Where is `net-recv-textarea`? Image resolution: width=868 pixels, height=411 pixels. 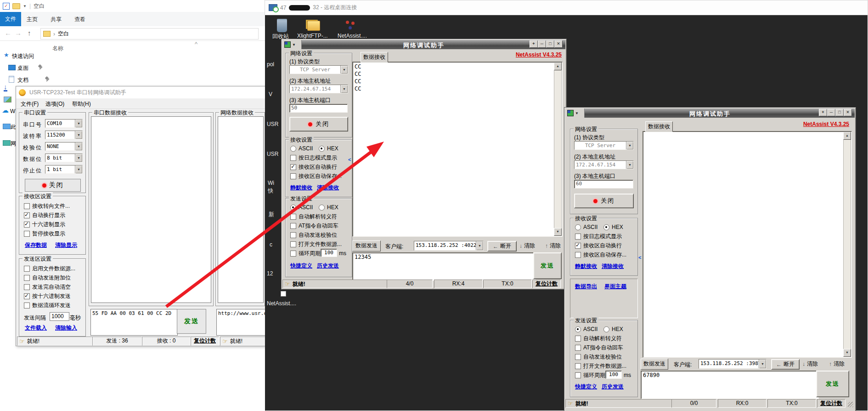 net-recv-textarea is located at coordinates (241, 210).